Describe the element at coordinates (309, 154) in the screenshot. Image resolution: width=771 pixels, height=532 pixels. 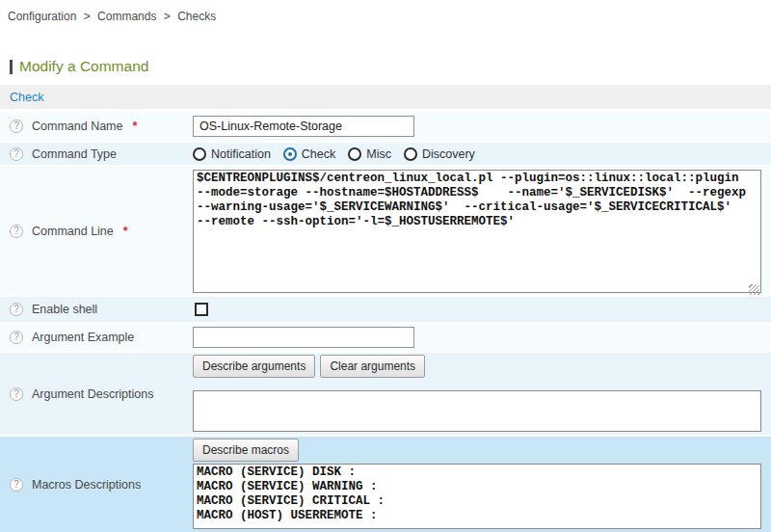
I see `radio-check: Check` at that location.